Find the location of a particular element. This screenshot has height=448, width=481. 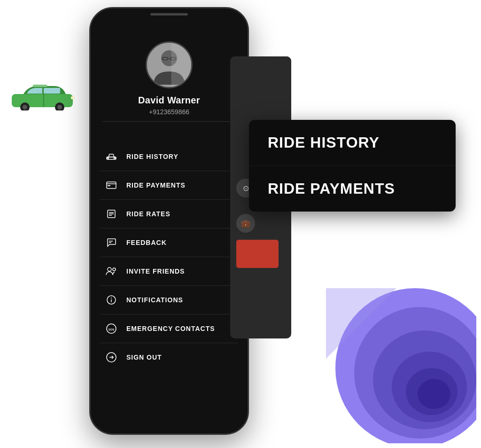

menu-item-feedback: FEEDBACK is located at coordinates (169, 243).